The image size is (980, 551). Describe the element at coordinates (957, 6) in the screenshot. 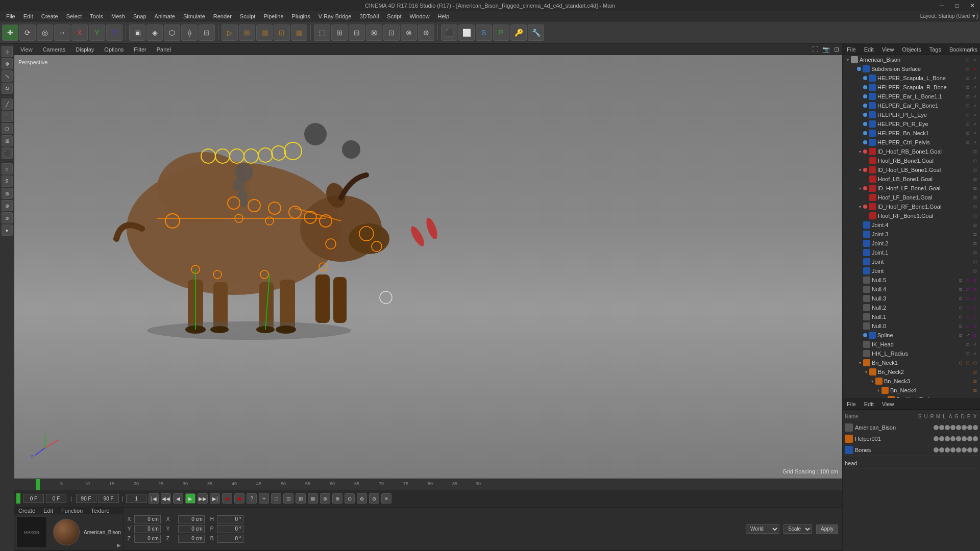

I see `maximize-button: □` at that location.